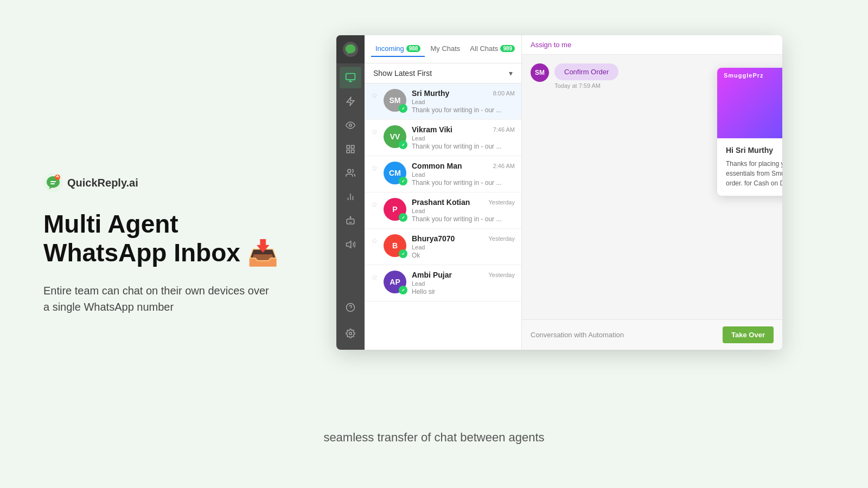  Describe the element at coordinates (395, 209) in the screenshot. I see `avatar-prashant-kotian: P ✓` at that location.